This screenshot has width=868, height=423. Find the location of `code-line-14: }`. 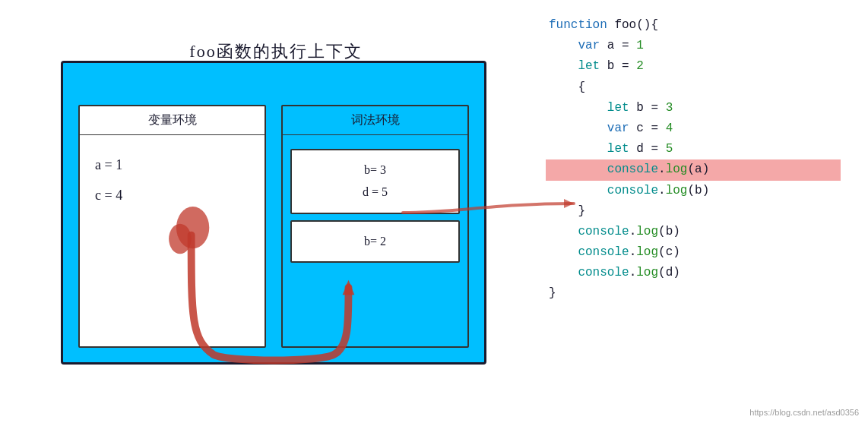

code-line-14: } is located at coordinates (693, 293).